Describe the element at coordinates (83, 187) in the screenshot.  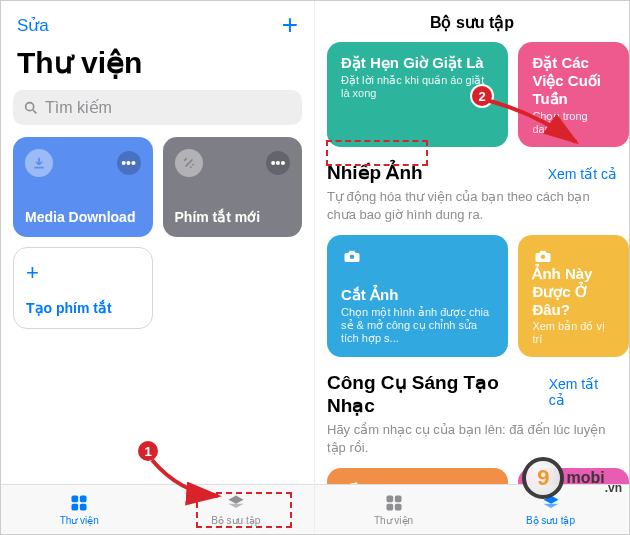
I see `card-media-download: ••• Media Download` at that location.